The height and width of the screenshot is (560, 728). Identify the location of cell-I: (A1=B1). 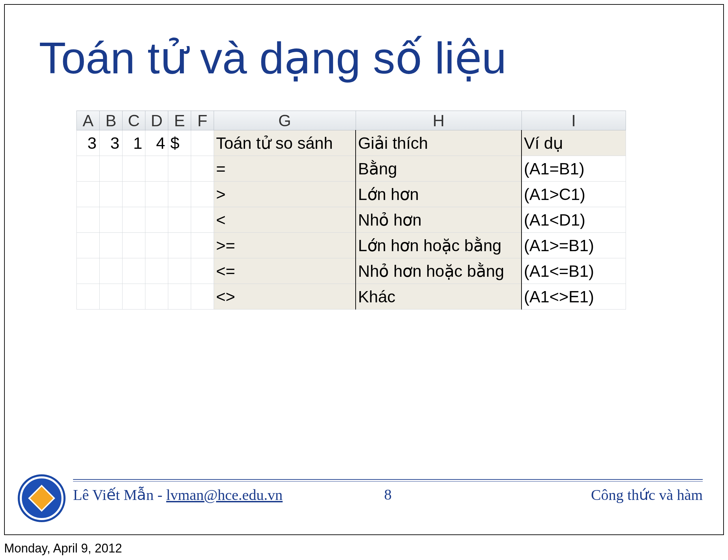
(574, 169).